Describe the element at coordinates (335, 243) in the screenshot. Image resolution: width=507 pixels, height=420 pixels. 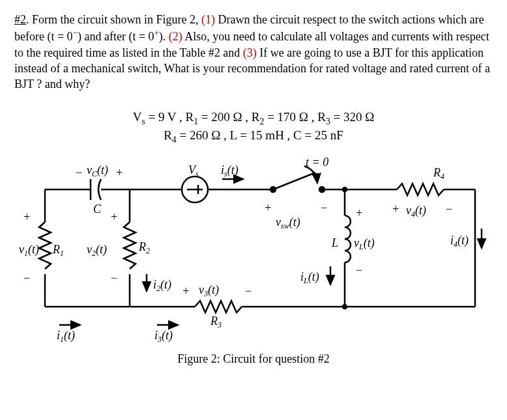
I see `label-L: L` at that location.